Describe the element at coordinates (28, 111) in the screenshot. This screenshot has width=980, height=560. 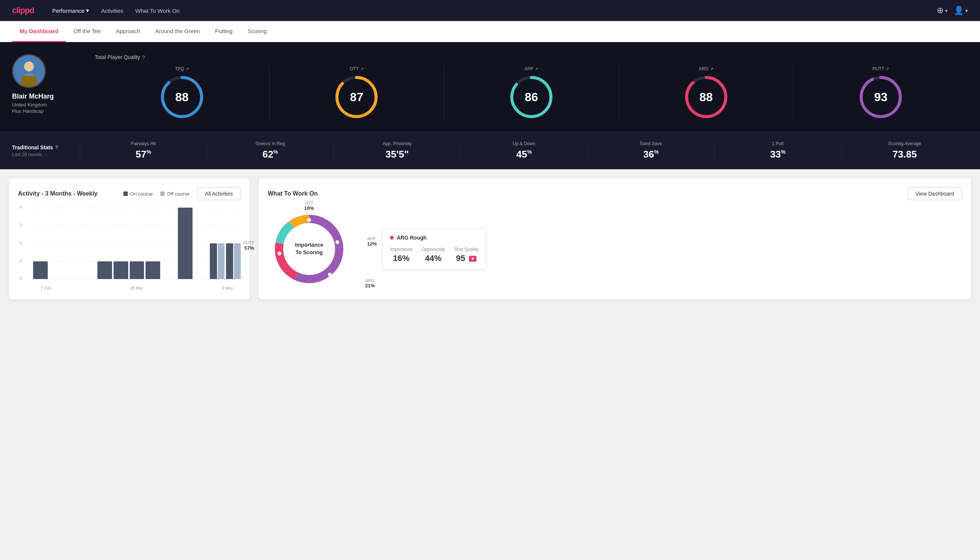
I see `player-handicap: Plus Handicap` at that location.